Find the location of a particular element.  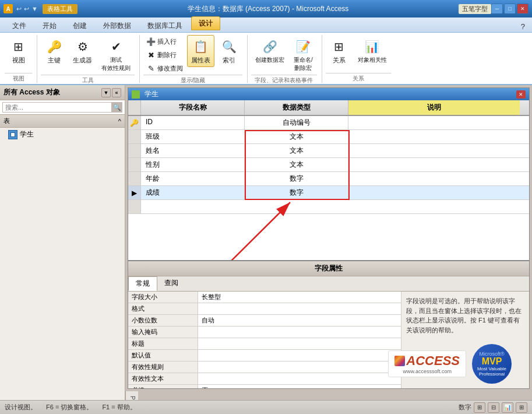

access-url: www.accesssoft.com is located at coordinates (427, 371).